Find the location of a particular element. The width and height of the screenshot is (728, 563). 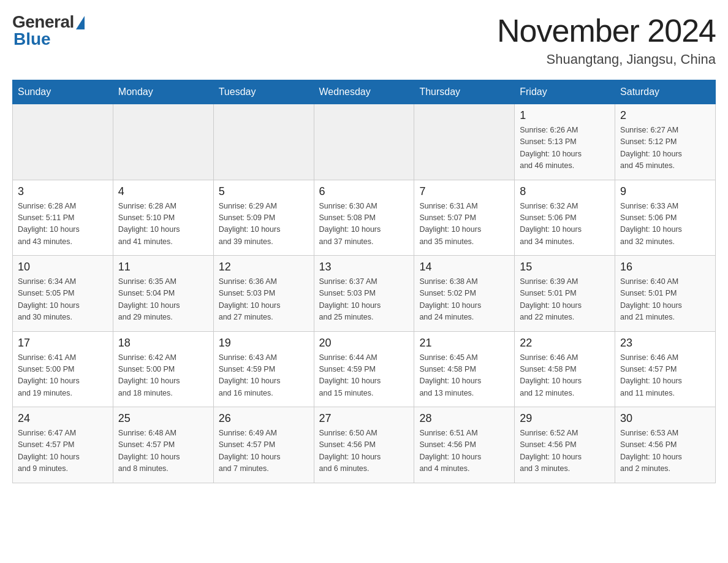

calendar-cell: 7Sunrise: 6:31 AM Sunset: 5:07 PM Daylig… is located at coordinates (464, 218).